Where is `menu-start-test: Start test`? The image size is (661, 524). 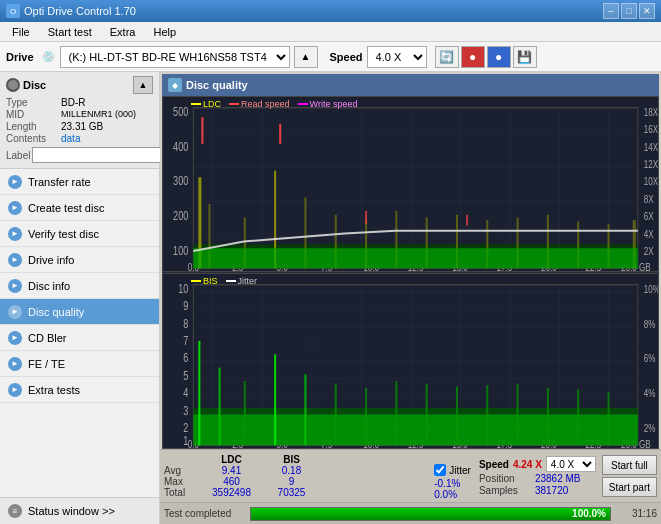
menu-start-test: Start test is located at coordinates (70, 32).